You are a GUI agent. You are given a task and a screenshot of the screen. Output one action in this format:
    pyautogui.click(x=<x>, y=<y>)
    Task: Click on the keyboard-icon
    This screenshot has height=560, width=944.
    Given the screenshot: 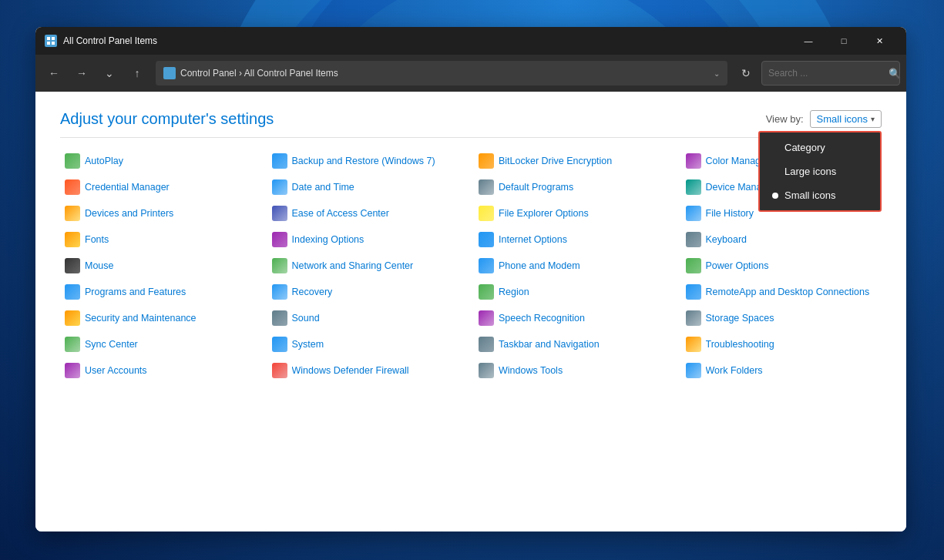 What is the action you would take?
    pyautogui.click(x=694, y=240)
    